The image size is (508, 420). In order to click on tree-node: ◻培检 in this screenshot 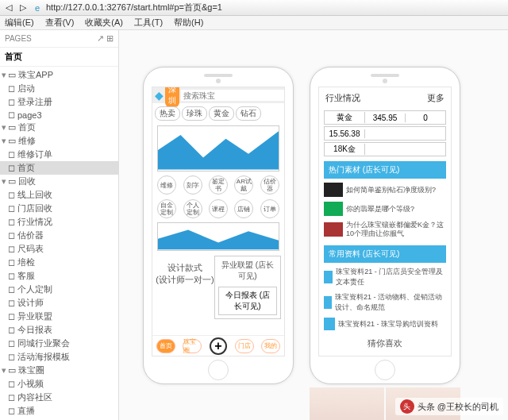, I will do `click(59, 262)`.